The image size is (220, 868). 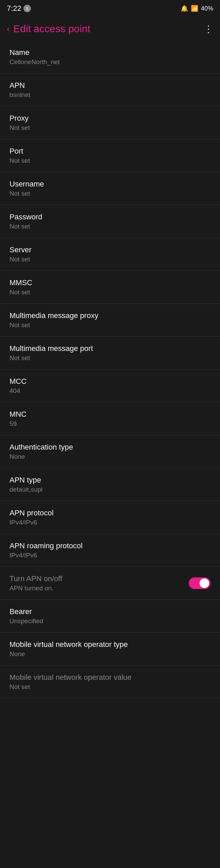 What do you see at coordinates (110, 85) in the screenshot?
I see `settings-item-label: APN` at bounding box center [110, 85].